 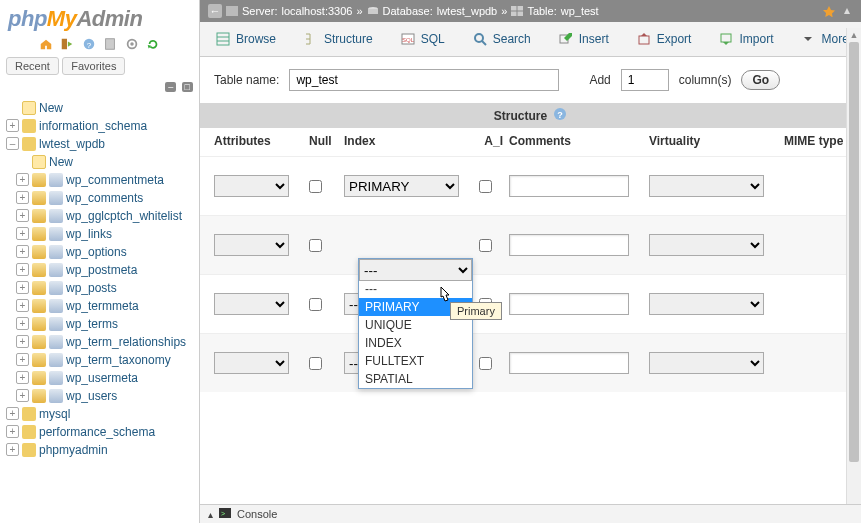 What do you see at coordinates (584, 39) in the screenshot?
I see `insert-button: Insert` at bounding box center [584, 39].